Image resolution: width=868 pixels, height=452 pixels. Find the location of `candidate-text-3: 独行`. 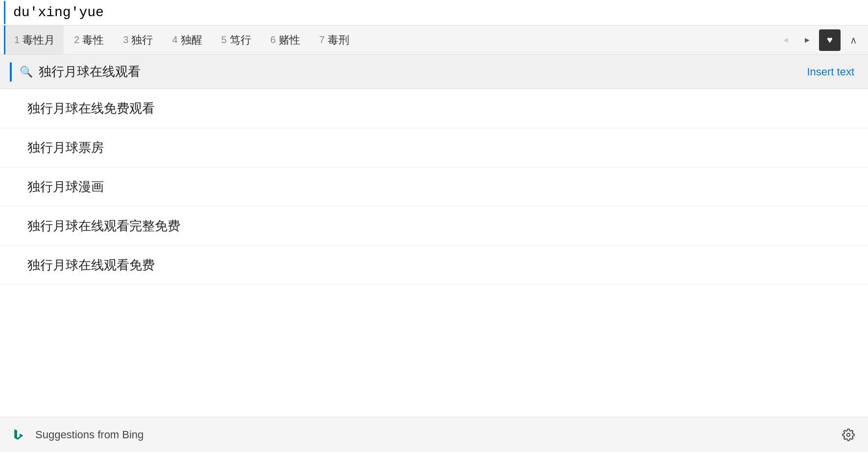

candidate-text-3: 独行 is located at coordinates (142, 40).